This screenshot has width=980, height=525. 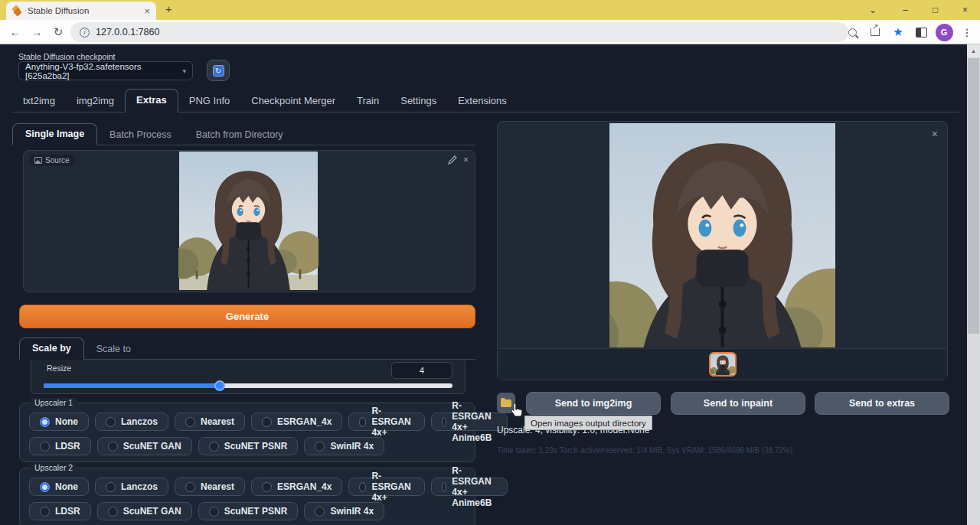 I want to click on share-icon, so click(x=875, y=32).